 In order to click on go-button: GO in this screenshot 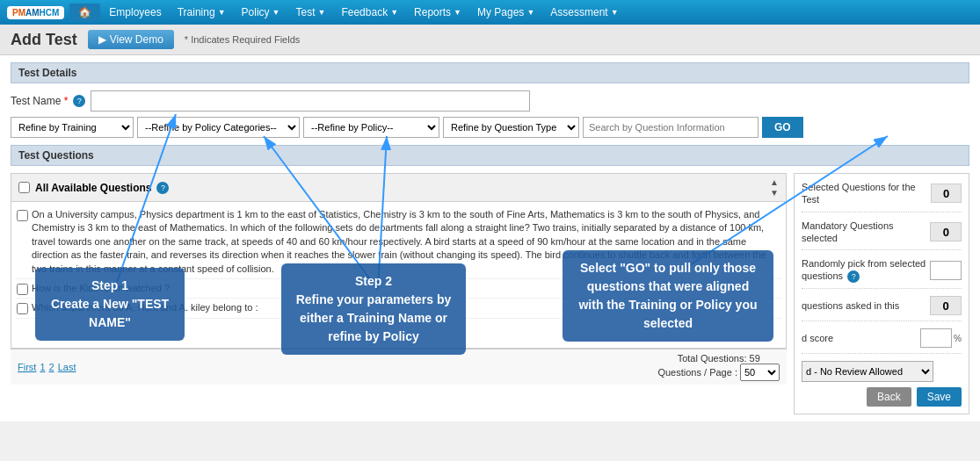, I will do `click(782, 127)`.